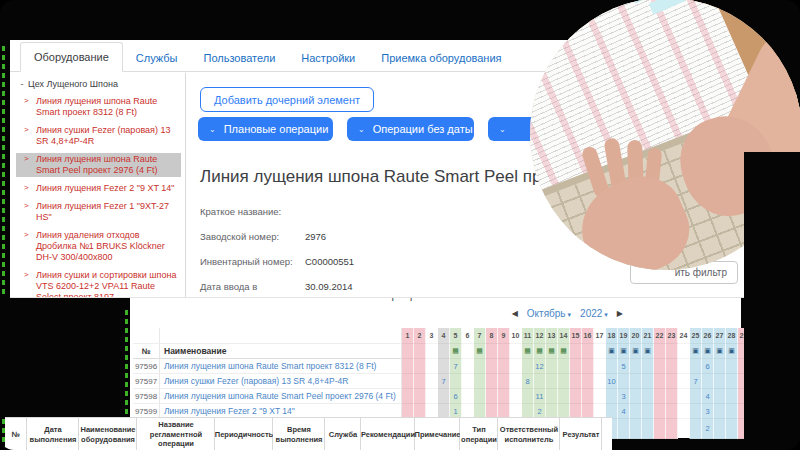 This screenshot has height=450, width=800. What do you see at coordinates (772, 301) in the screenshot?
I see `background-mask` at bounding box center [772, 301].